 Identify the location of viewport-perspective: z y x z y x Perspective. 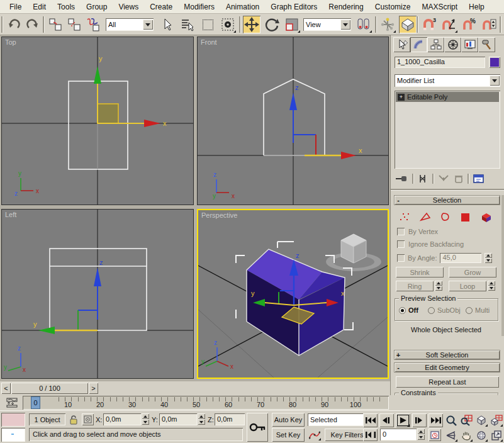
(293, 294).